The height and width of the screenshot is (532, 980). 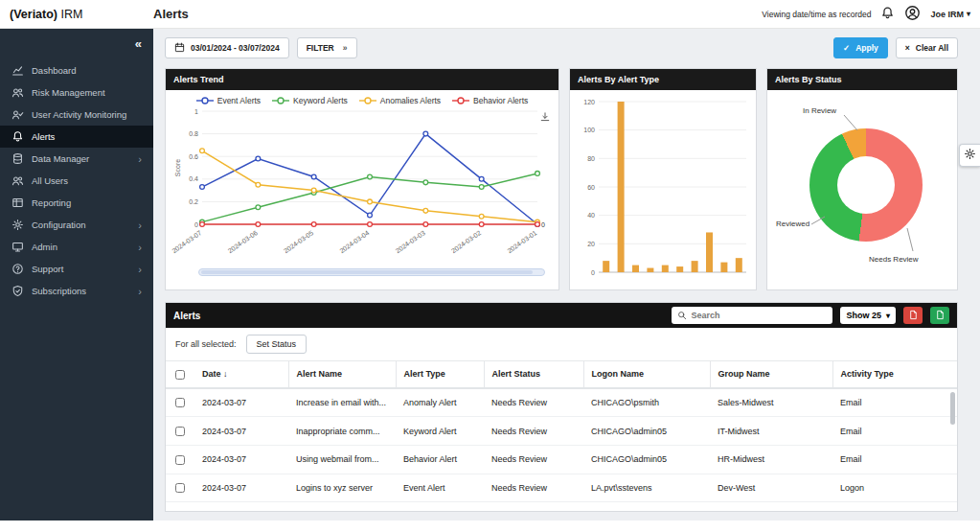 I want to click on legend-item: Anomalies Alerts, so click(x=400, y=101).